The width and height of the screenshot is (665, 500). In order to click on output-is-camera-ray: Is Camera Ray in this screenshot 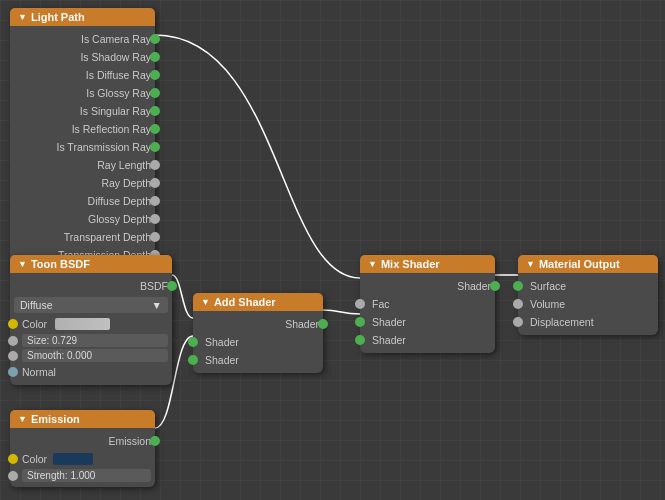, I will do `click(82, 39)`.